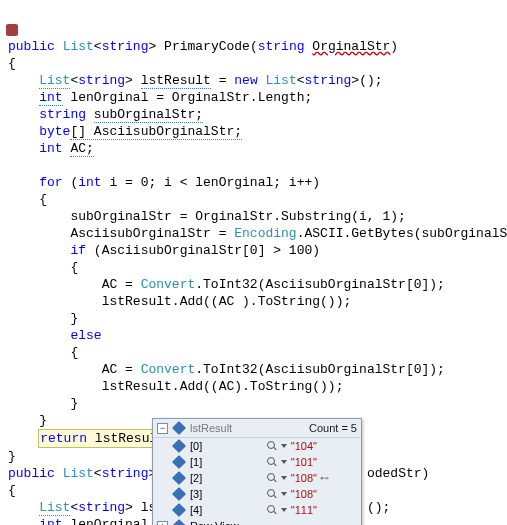  I want to click on var: subOrginalStr;, so click(148, 115).